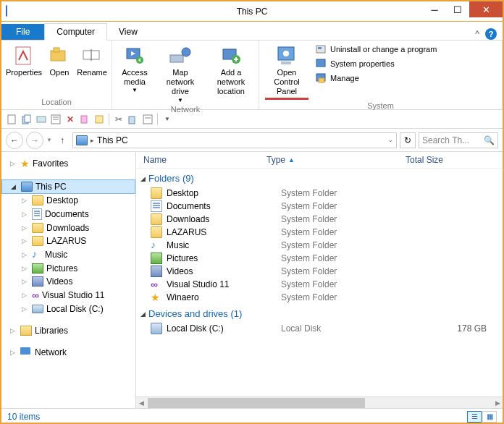 The width and height of the screenshot is (504, 424). I want to click on sort-asc-icon: ▲, so click(291, 160).